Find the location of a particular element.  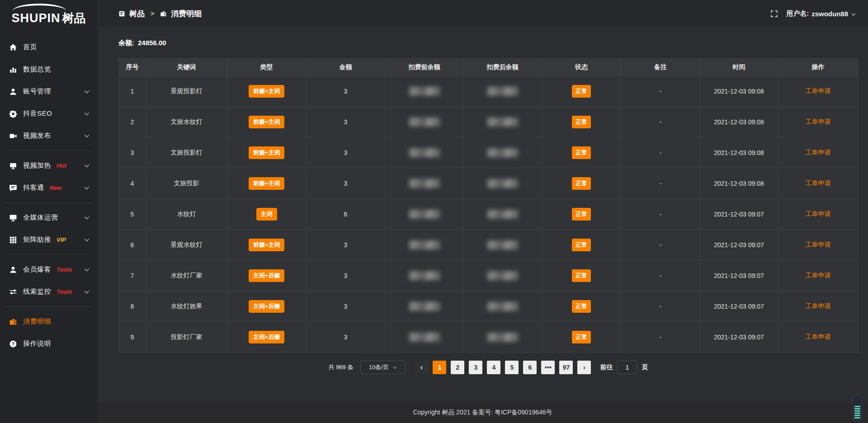

sidebar-item-tag: New is located at coordinates (56, 188).